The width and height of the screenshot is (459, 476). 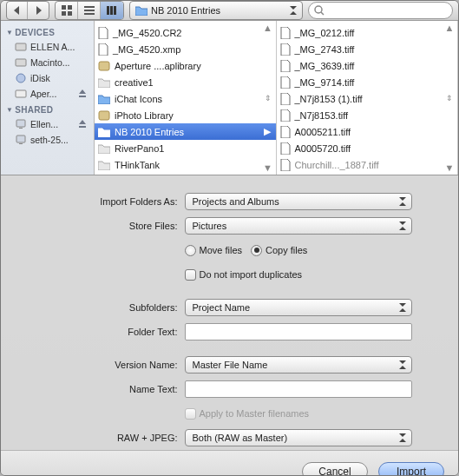 I want to click on list-item: creative1, so click(x=186, y=82).